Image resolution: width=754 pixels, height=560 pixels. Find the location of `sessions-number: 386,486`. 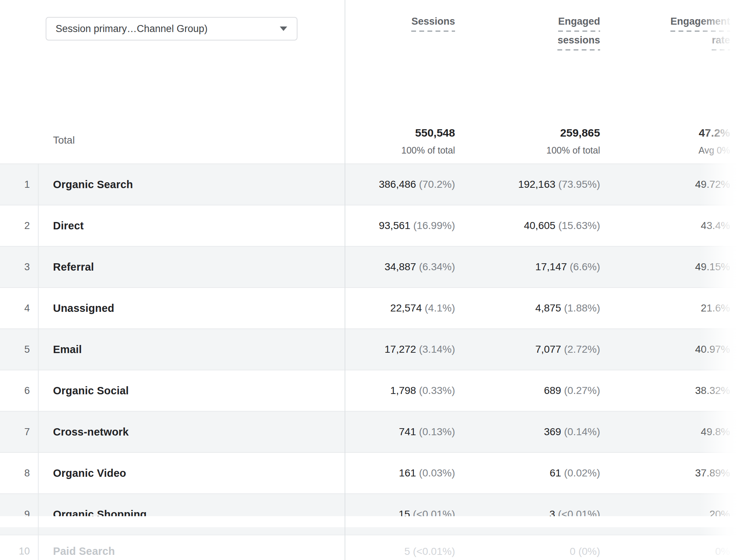

sessions-number: 386,486 is located at coordinates (398, 184).